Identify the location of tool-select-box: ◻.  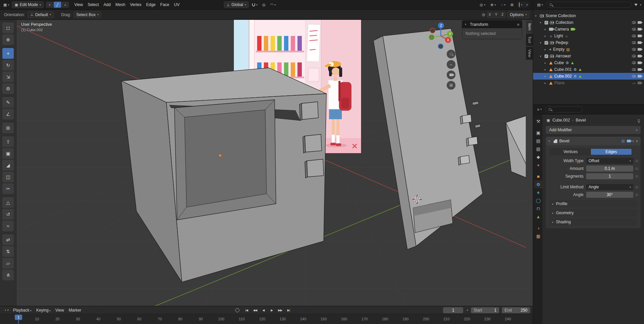
(8, 28).